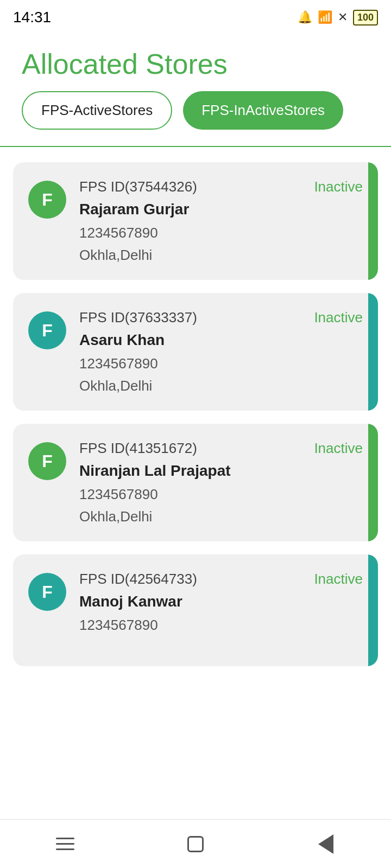 The image size is (391, 868). Describe the element at coordinates (221, 318) in the screenshot. I see `card-header: FPS ID(37633337) Inactive` at that location.